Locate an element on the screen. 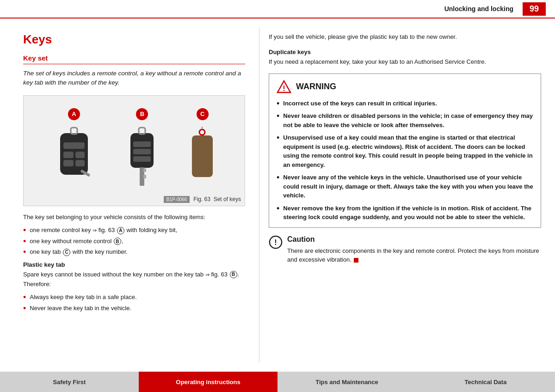 Image resolution: width=555 pixels, height=392 pixels. warning-bullet-2: • Never leave children or disabled perso… is located at coordinates (405, 120).